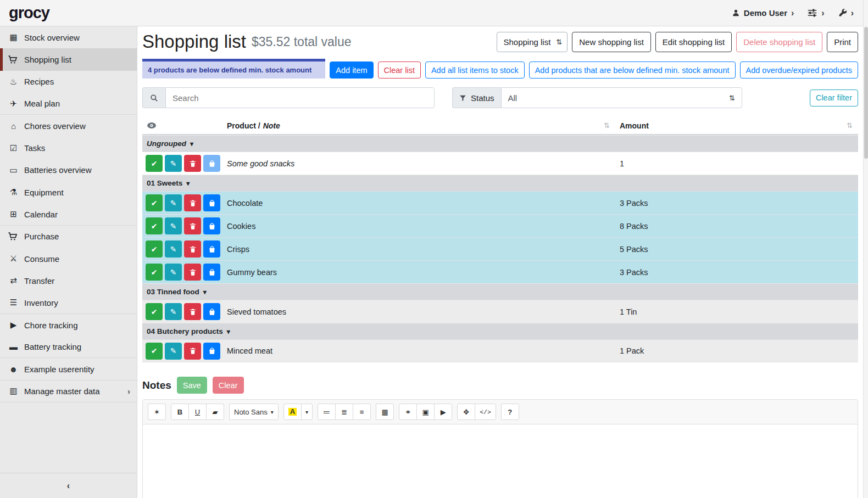 The image size is (868, 498). What do you see at coordinates (799, 70) in the screenshot?
I see `add-overdue-button: Add overdue/expired products` at bounding box center [799, 70].